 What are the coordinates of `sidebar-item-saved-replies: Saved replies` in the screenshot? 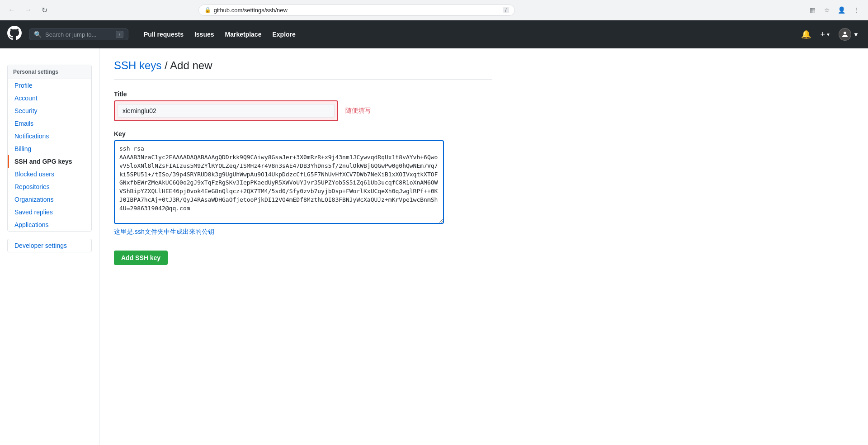 It's located at (50, 212).